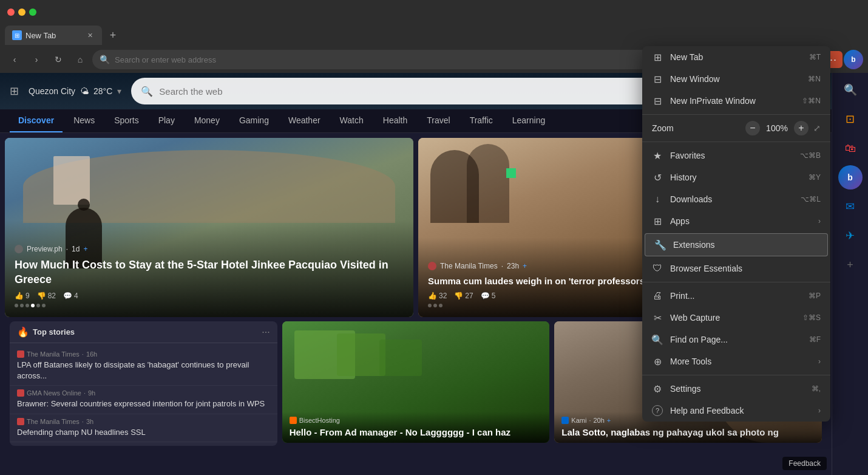  What do you see at coordinates (736, 57) in the screenshot?
I see `menu-new-tab: ⊞ New Tab ⌘T` at bounding box center [736, 57].